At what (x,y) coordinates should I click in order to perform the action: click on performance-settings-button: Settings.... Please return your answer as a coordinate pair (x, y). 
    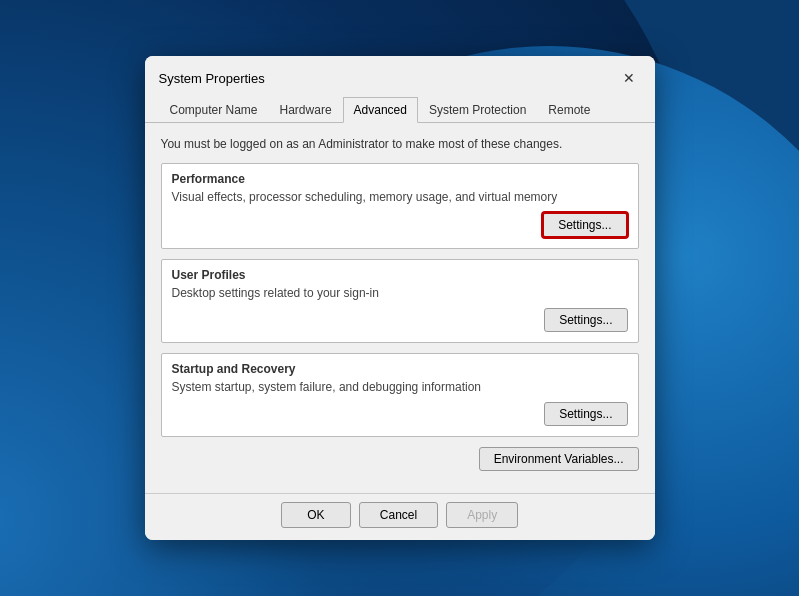
    Looking at the image, I should click on (584, 225).